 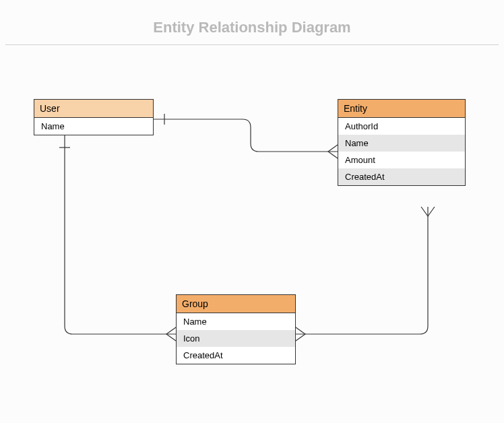 I want to click on entity-user-attr-0: Name, so click(x=94, y=127).